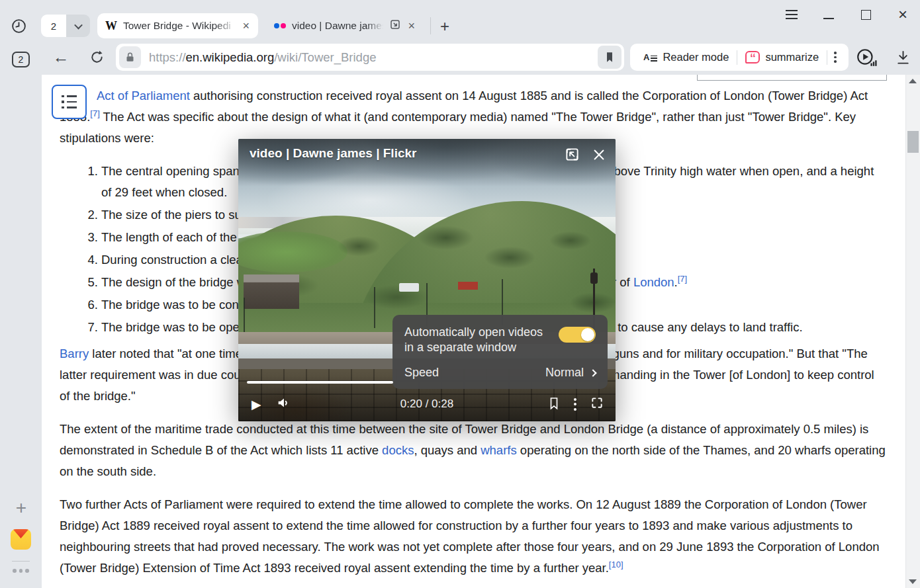  Describe the element at coordinates (575, 405) in the screenshot. I see `video-more-icon` at that location.